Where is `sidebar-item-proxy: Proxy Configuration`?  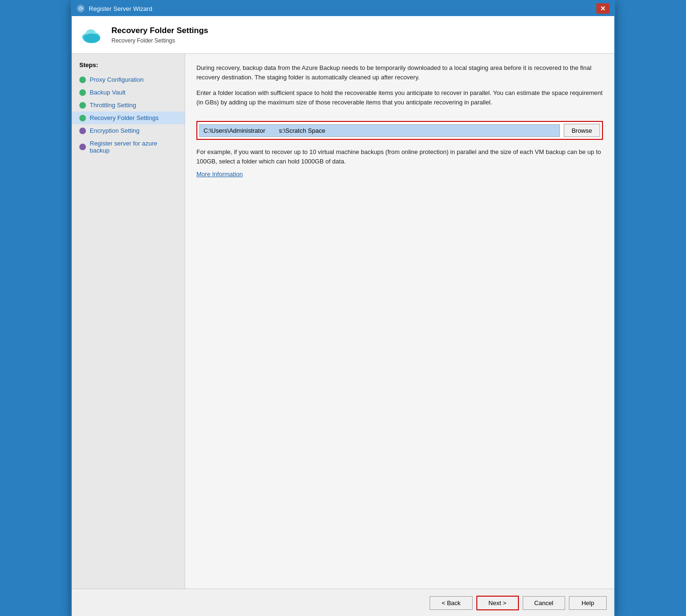
sidebar-item-proxy: Proxy Configuration is located at coordinates (128, 79).